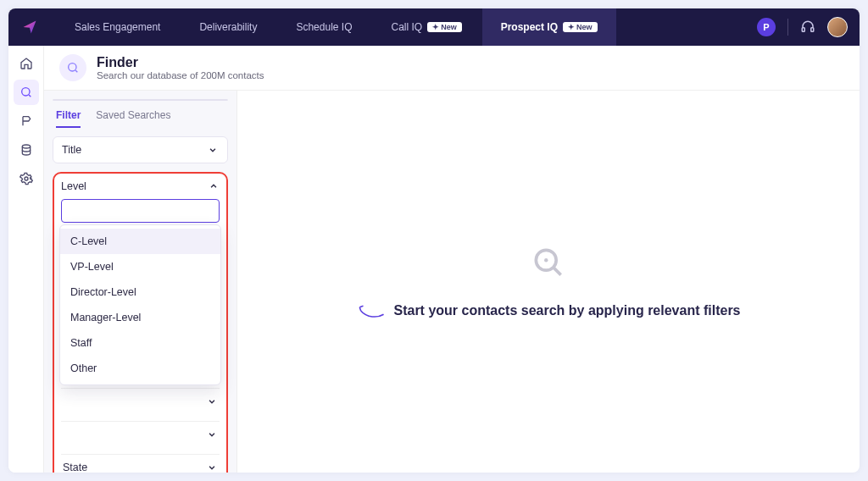 This screenshot has width=868, height=481. I want to click on page-subtitle: Search our database of 200M contacts, so click(181, 75).